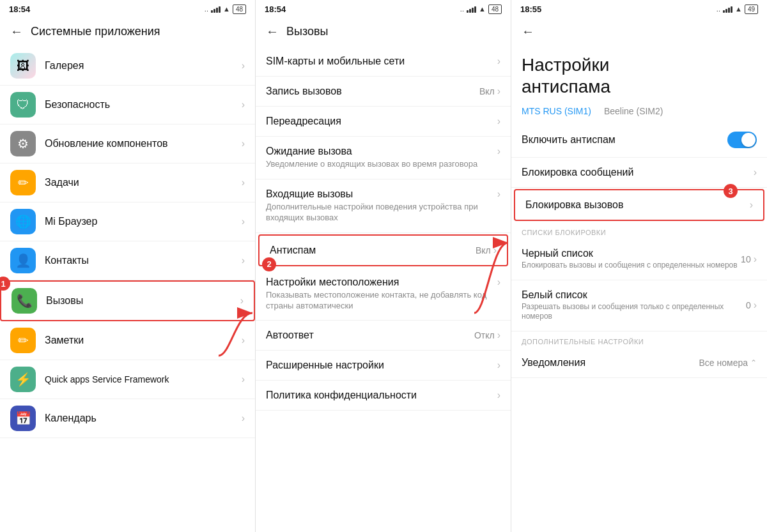 Image resolution: width=767 pixels, height=532 pixels. Describe the element at coordinates (384, 250) in the screenshot. I see `menu-antispam: Антиспам Вкл › 2` at that location.